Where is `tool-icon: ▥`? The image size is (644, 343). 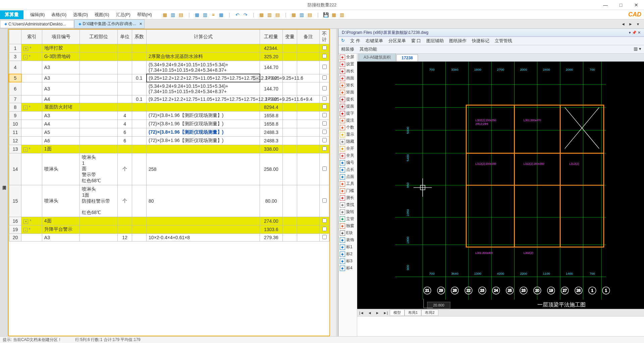 tool-icon: ▥ is located at coordinates (302, 15).